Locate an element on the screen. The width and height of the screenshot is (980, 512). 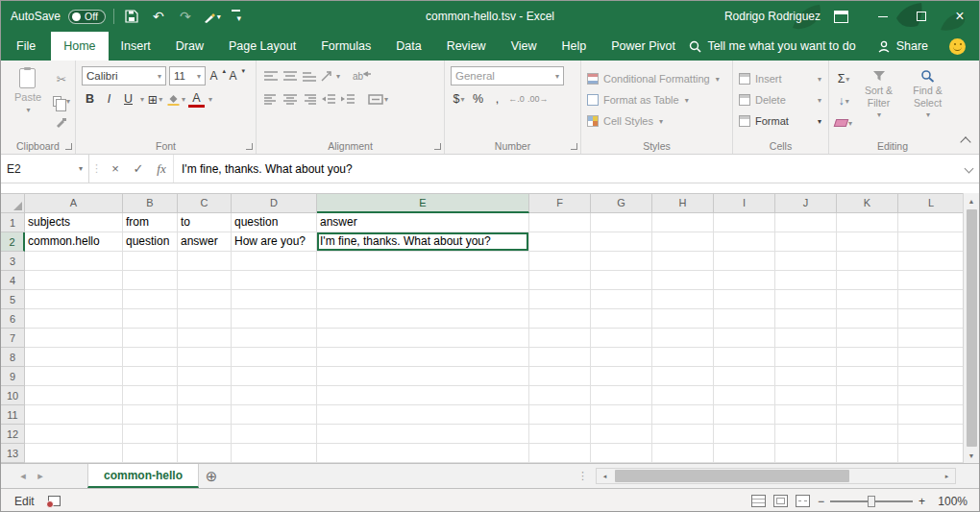
cell-I12 is located at coordinates (745, 434).